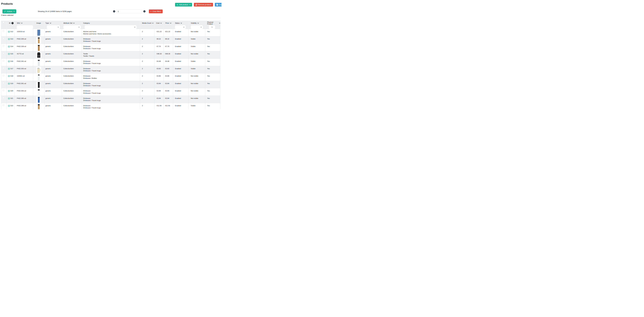 This screenshot has height=317, width=644. What do you see at coordinates (218, 4) in the screenshot?
I see `export-products-button: Export products` at bounding box center [218, 4].